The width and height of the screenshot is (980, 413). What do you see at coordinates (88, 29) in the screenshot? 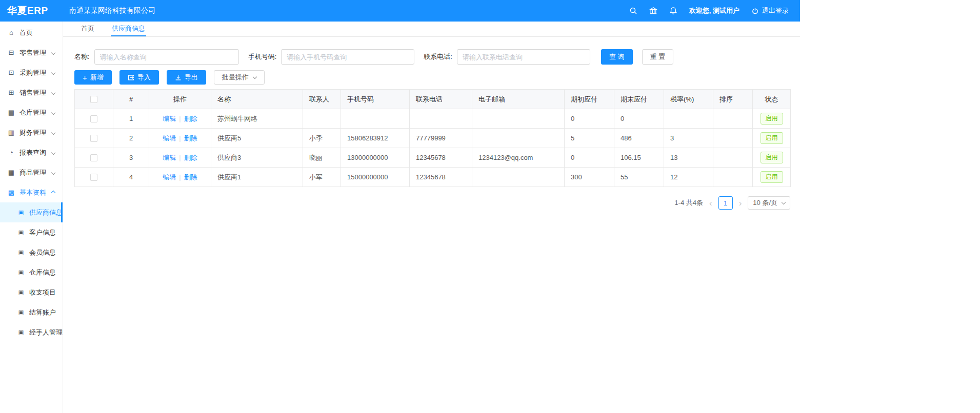
I see `tab-home: 首页` at bounding box center [88, 29].